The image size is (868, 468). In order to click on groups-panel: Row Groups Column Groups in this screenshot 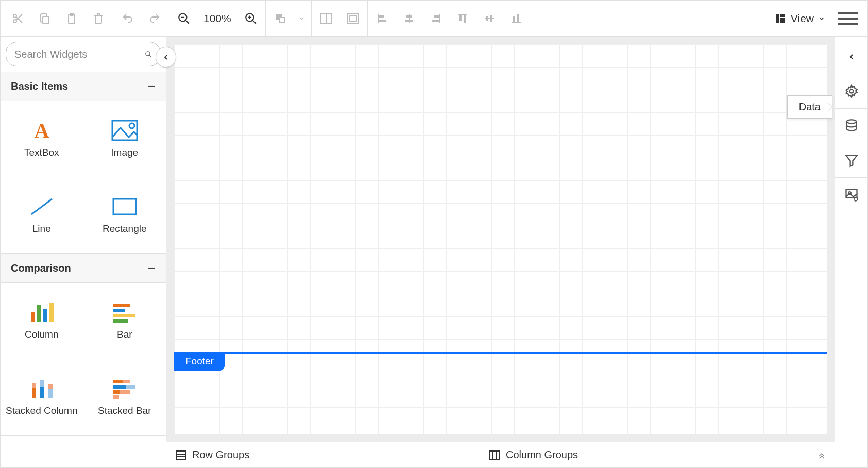, I will do `click(501, 455)`.